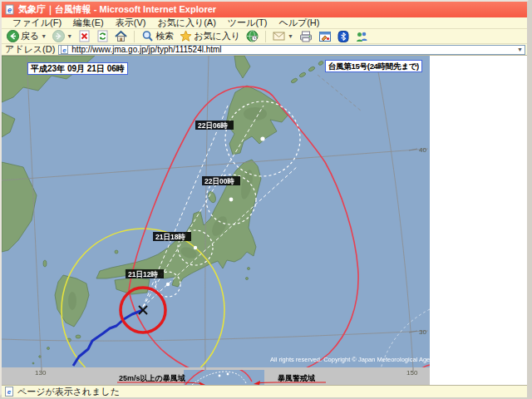 This screenshot has width=532, height=399. Describe the element at coordinates (88, 23) in the screenshot. I see `menu-edit: 編集(E)` at that location.